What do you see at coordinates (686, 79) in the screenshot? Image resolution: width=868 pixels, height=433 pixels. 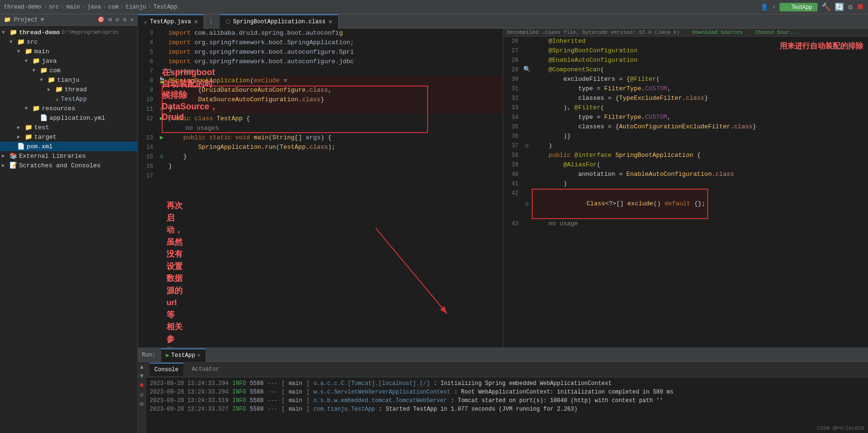 I see `code-line: 30 excludeFilters = {@Filter(` at bounding box center [686, 79].